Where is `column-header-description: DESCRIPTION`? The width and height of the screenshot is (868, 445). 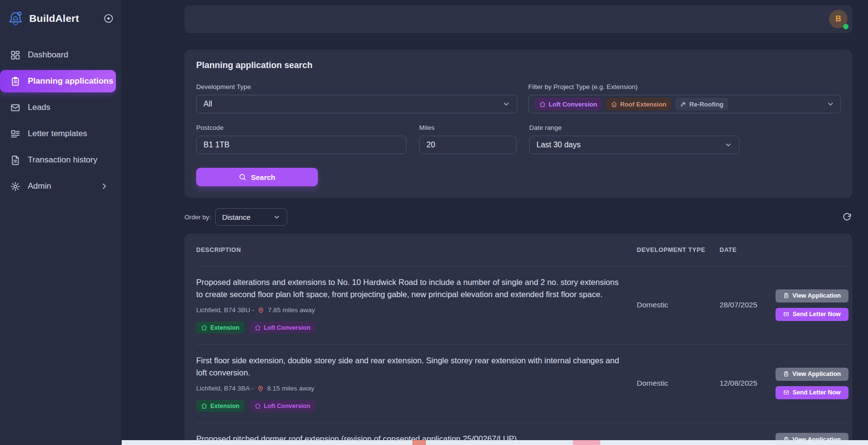 column-header-description: DESCRIPTION is located at coordinates (417, 250).